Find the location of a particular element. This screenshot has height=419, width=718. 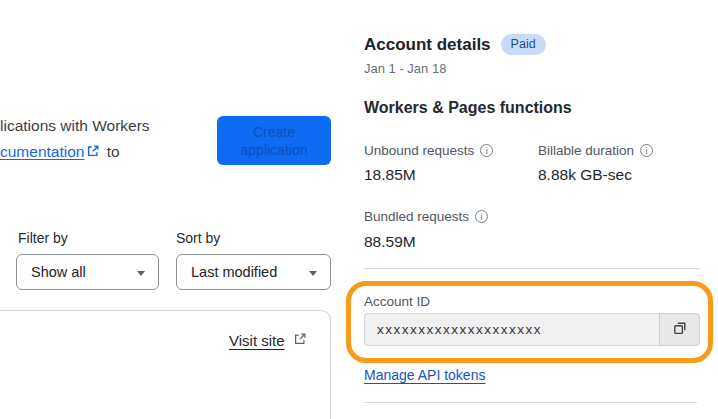

page-title: Account details is located at coordinates (428, 45).